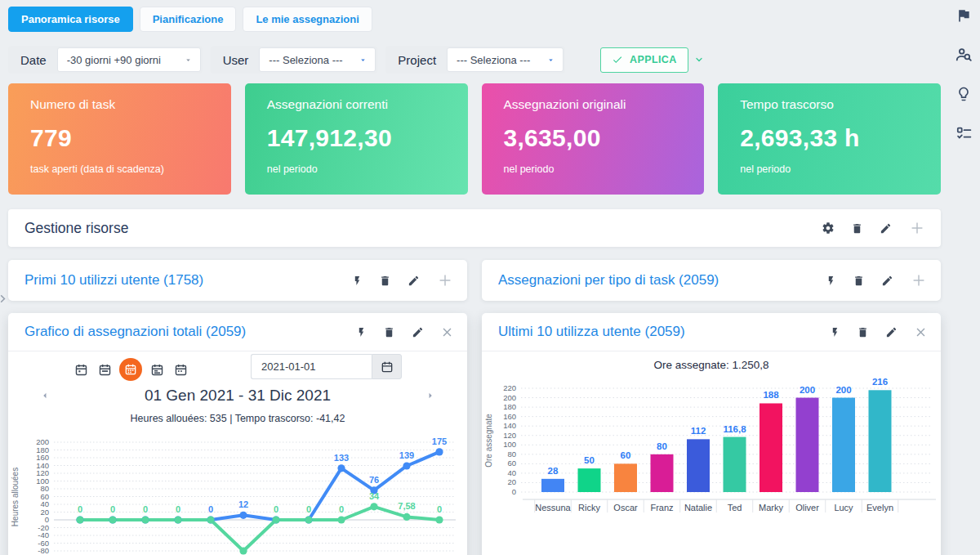 The height and width of the screenshot is (555, 980). I want to click on next-period-button, so click(430, 396).